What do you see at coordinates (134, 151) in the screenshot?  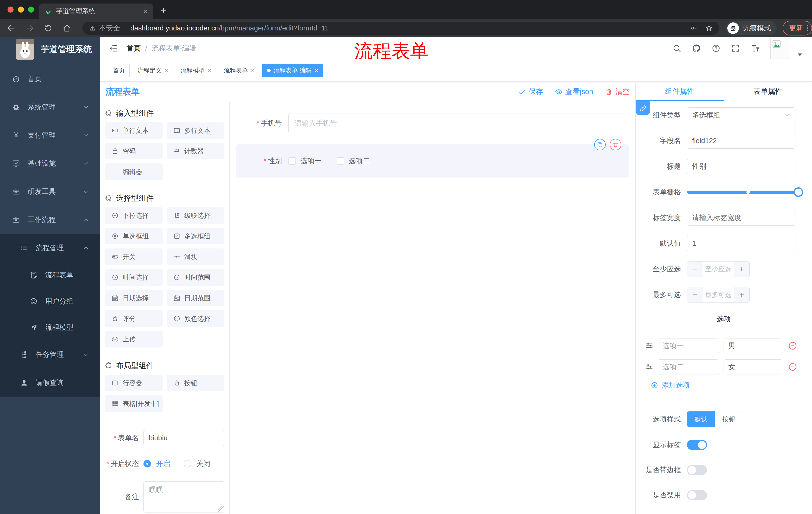 I see `component-chip-密码: 密码` at bounding box center [134, 151].